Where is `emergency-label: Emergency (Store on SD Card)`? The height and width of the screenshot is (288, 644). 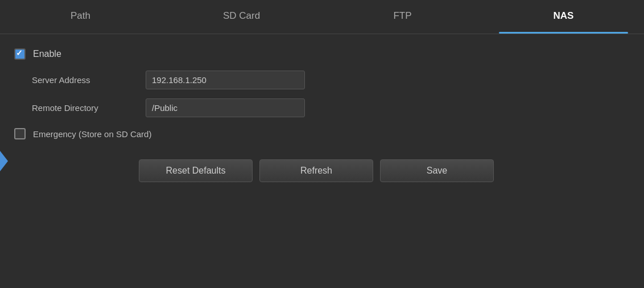 emergency-label: Emergency (Store on SD Card) is located at coordinates (92, 134).